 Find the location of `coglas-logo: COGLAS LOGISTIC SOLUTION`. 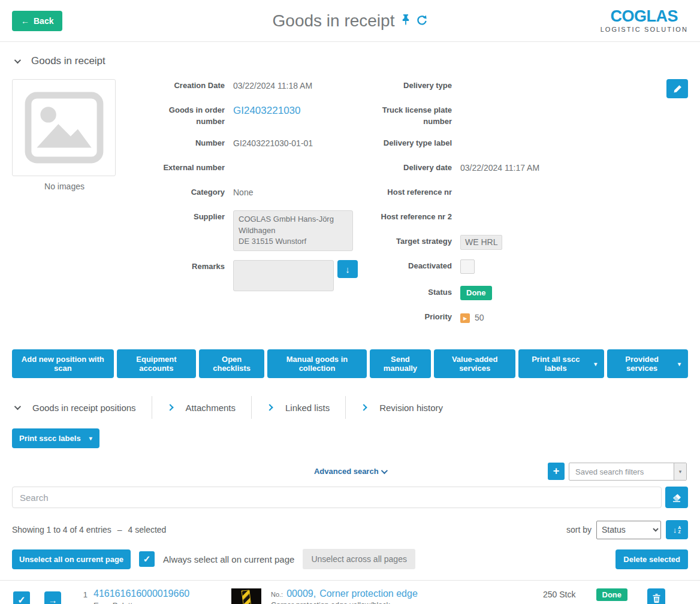

coglas-logo: COGLAS LOGISTIC SOLUTION is located at coordinates (644, 20).